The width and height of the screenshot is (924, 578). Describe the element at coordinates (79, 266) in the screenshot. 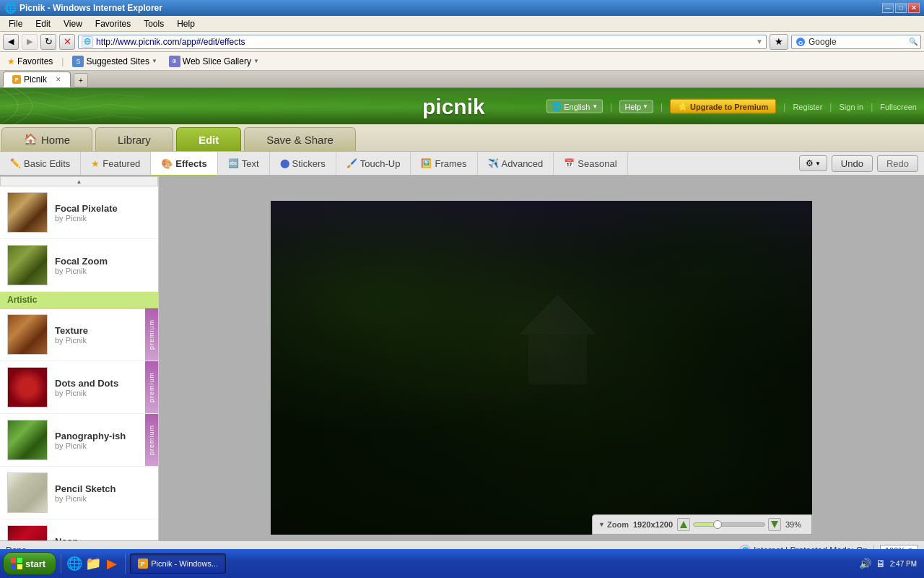

I see `effect-focal-zoom: Focal Zoom by Picnik` at that location.